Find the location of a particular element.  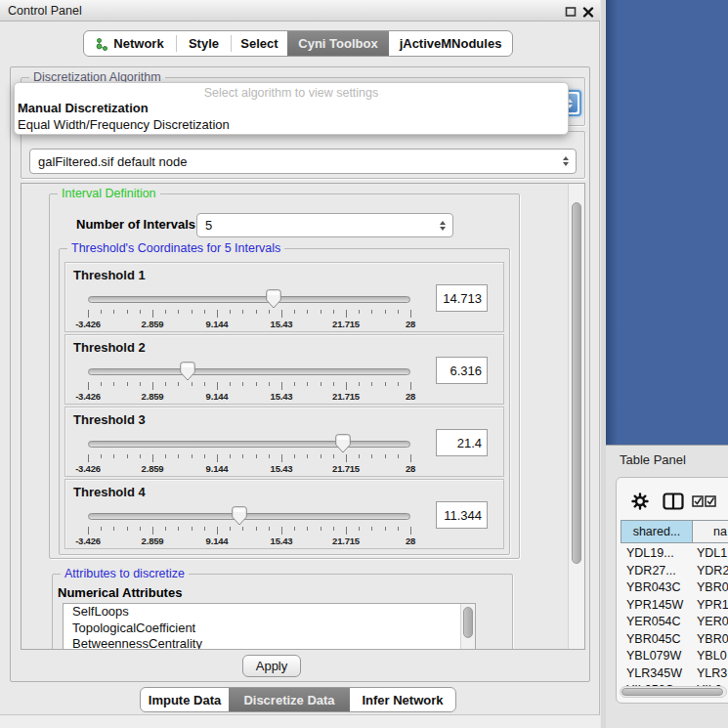

table-cell-name: YLR3 is located at coordinates (711, 673).